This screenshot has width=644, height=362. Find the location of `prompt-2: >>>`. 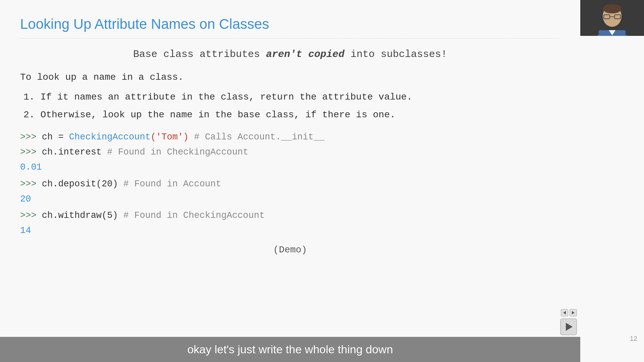

prompt-2: >>> is located at coordinates (31, 152).